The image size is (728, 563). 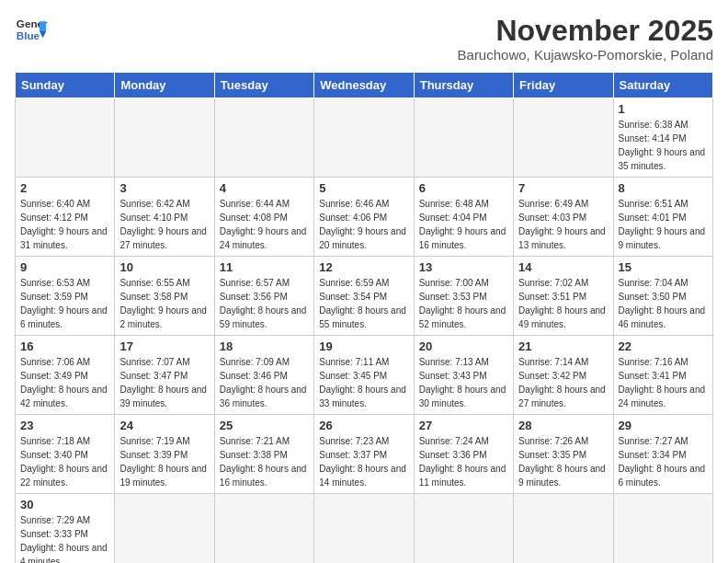 What do you see at coordinates (364, 39) in the screenshot?
I see `page-header: General Blue November 2025 Baruchowo, Ku…` at bounding box center [364, 39].